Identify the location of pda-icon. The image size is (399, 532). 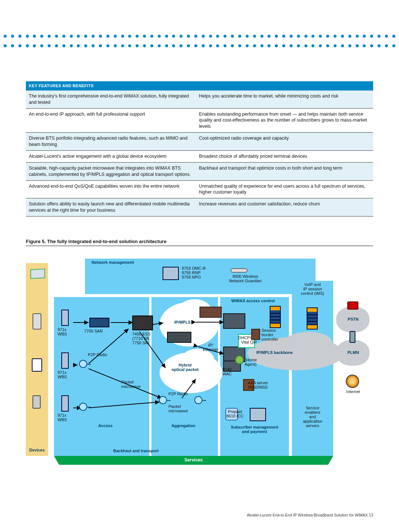
(37, 365).